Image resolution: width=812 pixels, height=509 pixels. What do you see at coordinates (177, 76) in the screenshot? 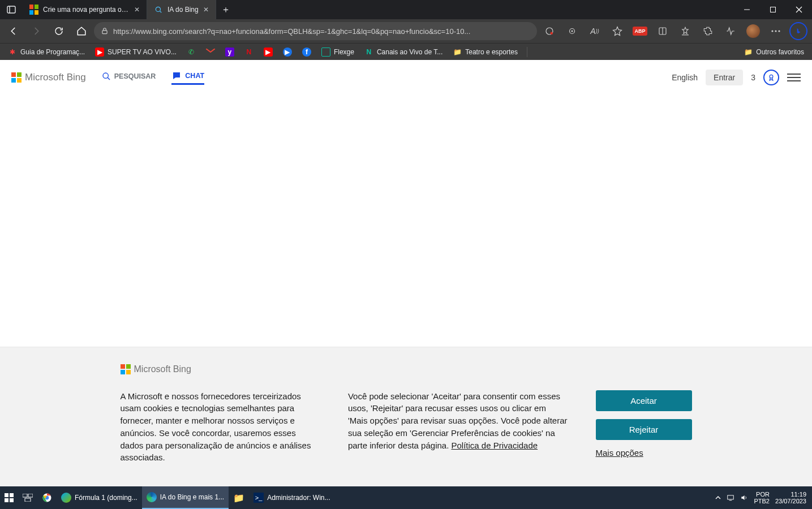
I see `chat-icon` at bounding box center [177, 76].